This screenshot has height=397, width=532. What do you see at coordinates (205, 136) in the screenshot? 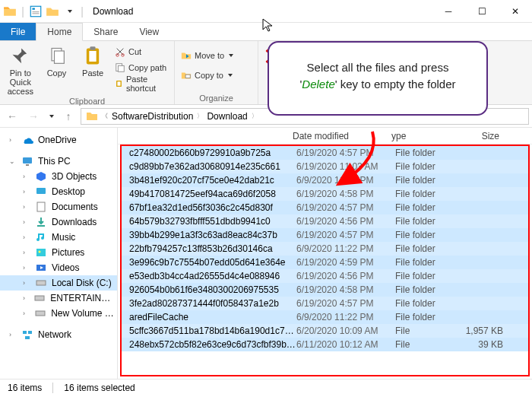
I see `col-name` at bounding box center [205, 136].